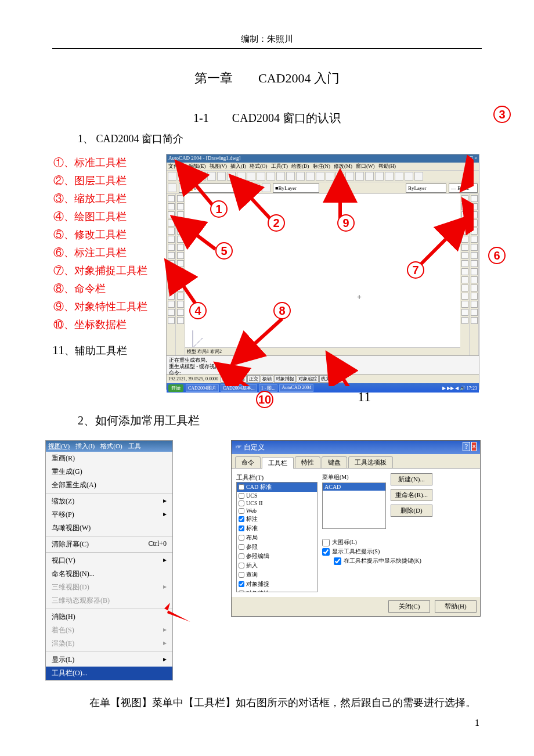  I want to click on legend-item: ⑥、标注工具栏, so click(105, 253).